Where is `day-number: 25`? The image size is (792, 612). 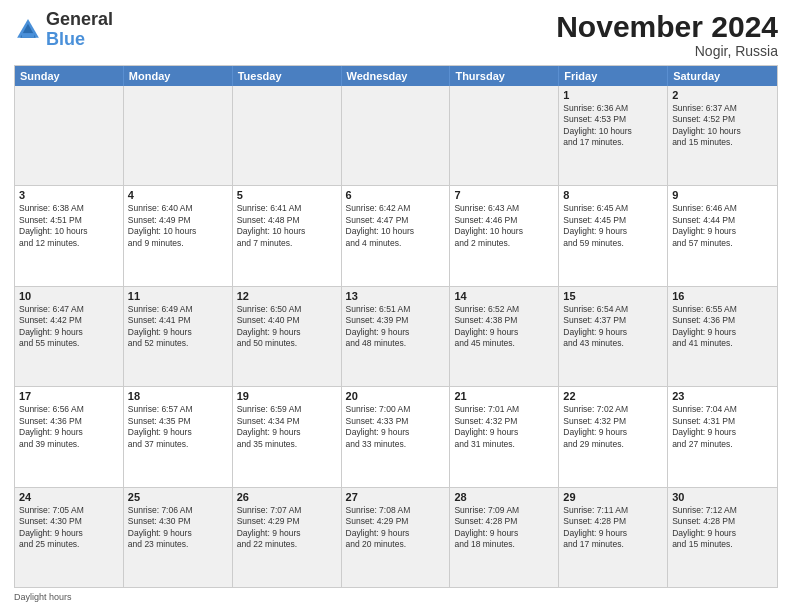
day-number: 25 is located at coordinates (178, 497).